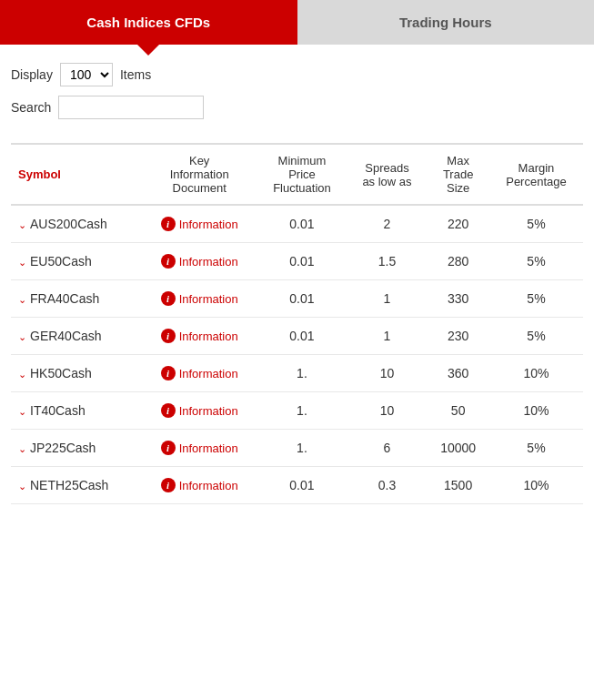 This screenshot has width=594, height=700. What do you see at coordinates (302, 175) in the screenshot?
I see `col-header-min-price: MinimumPriceFluctuation` at bounding box center [302, 175].